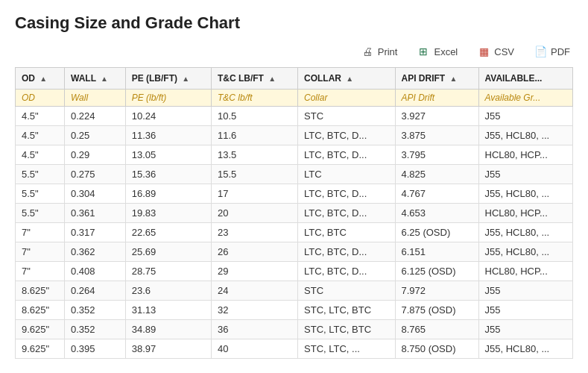  Describe the element at coordinates (168, 252) in the screenshot. I see `cell-pe: 25.69` at that location.